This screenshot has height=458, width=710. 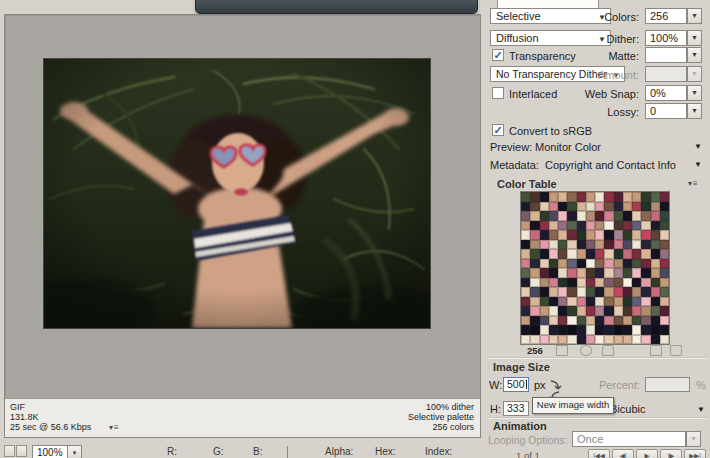 I want to click on delete-color-icon, so click(x=676, y=350).